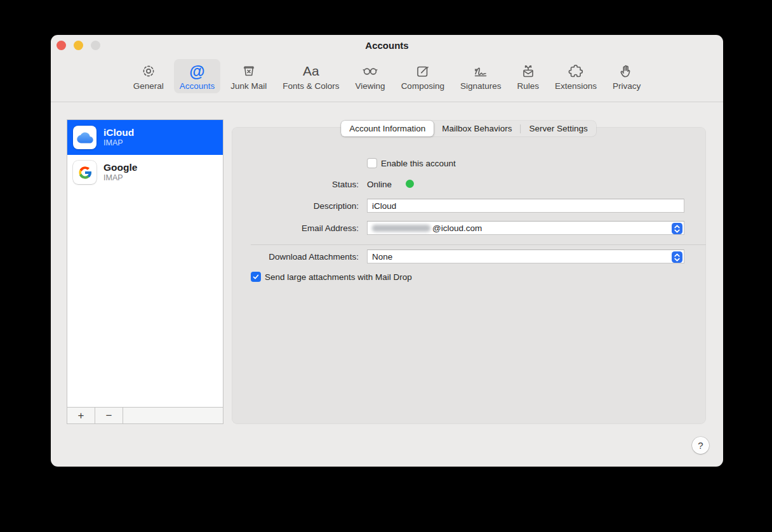 The image size is (772, 532). What do you see at coordinates (149, 86) in the screenshot?
I see `toolbar-label: General` at bounding box center [149, 86].